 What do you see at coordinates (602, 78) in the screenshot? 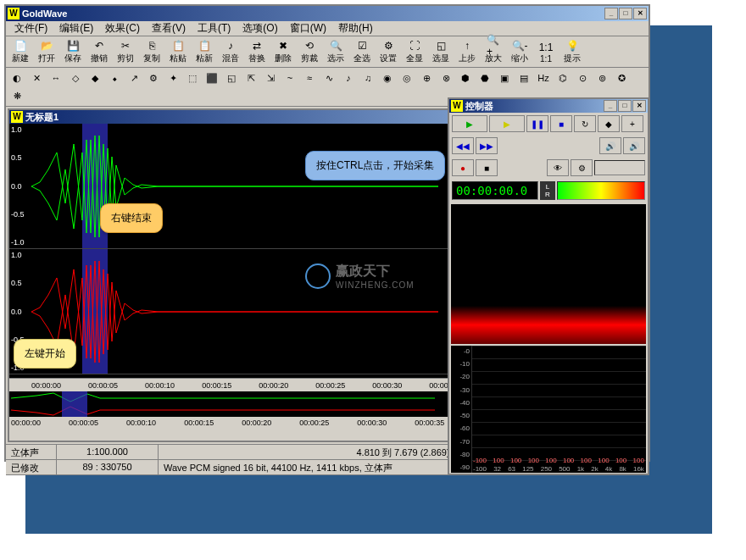
I see `fx-30: ⊚` at bounding box center [602, 78].